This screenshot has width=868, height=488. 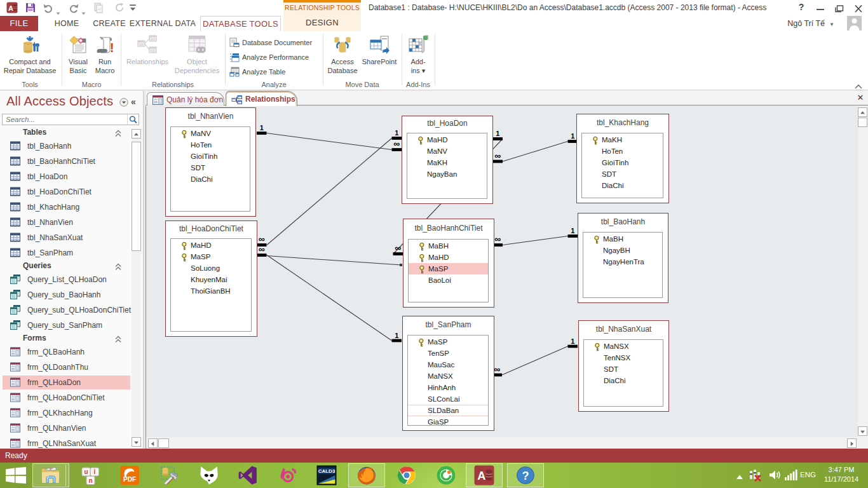 I want to click on tab-file: FILE, so click(x=19, y=24).